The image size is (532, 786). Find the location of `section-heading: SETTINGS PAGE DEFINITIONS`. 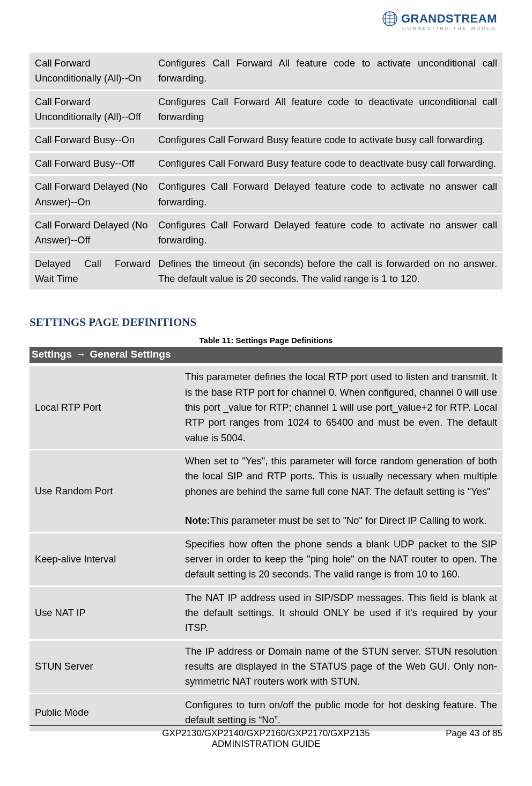

section-heading: SETTINGS PAGE DEFINITIONS is located at coordinates (266, 323).